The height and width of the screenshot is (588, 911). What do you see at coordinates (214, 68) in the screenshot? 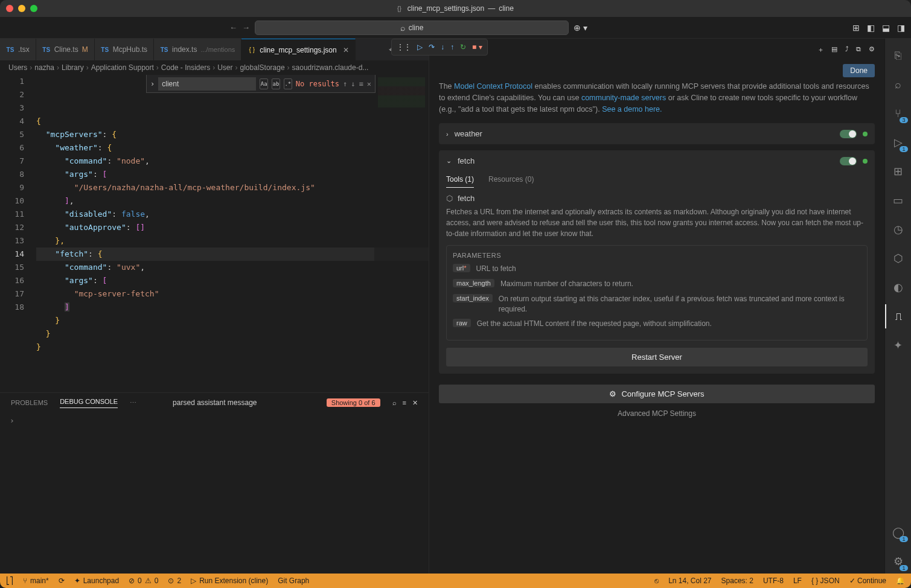
I see `breadcrumb: Users›nazha›Library›Application Support›…` at bounding box center [214, 68].